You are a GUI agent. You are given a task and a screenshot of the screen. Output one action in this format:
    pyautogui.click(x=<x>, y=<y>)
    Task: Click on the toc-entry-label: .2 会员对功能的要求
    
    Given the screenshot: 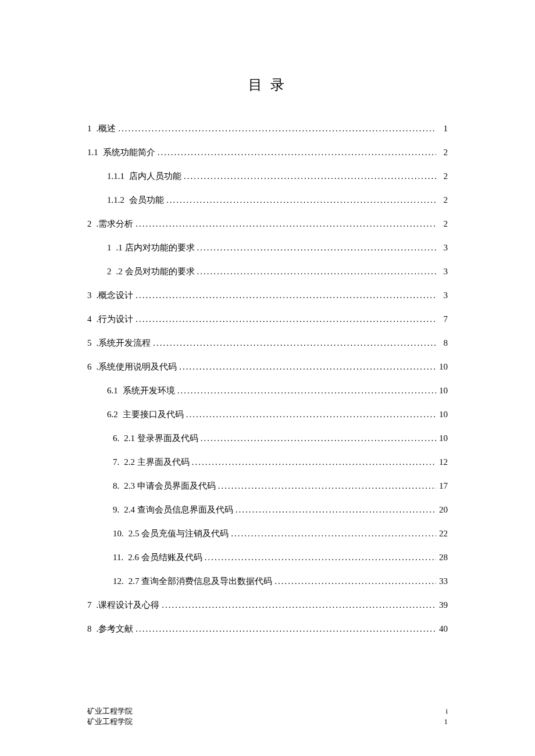 What is the action you would take?
    pyautogui.click(x=156, y=272)
    